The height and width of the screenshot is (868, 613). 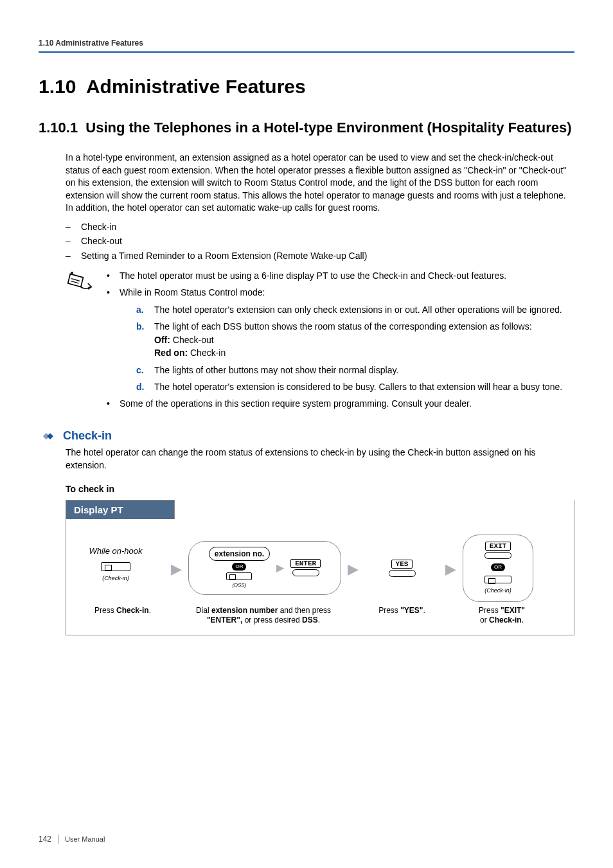 I want to click on alpha-d: d.The hotel operator's extension is cons…, so click(x=355, y=387).